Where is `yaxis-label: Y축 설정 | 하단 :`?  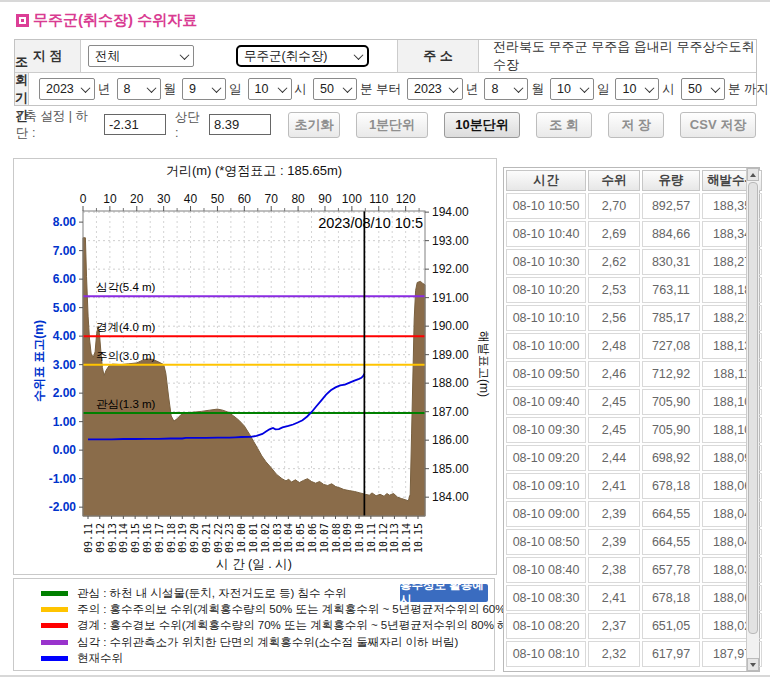
yaxis-label: Y축 설정 | 하단 : is located at coordinates (58, 125).